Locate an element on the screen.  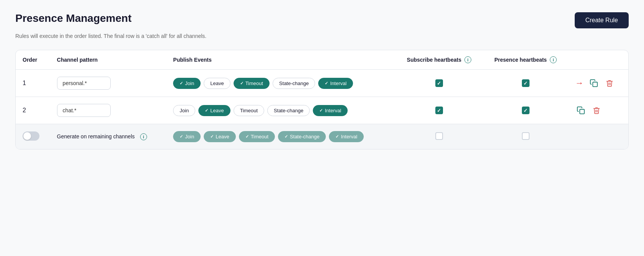
arrow-indicator: → is located at coordinates (579, 83).